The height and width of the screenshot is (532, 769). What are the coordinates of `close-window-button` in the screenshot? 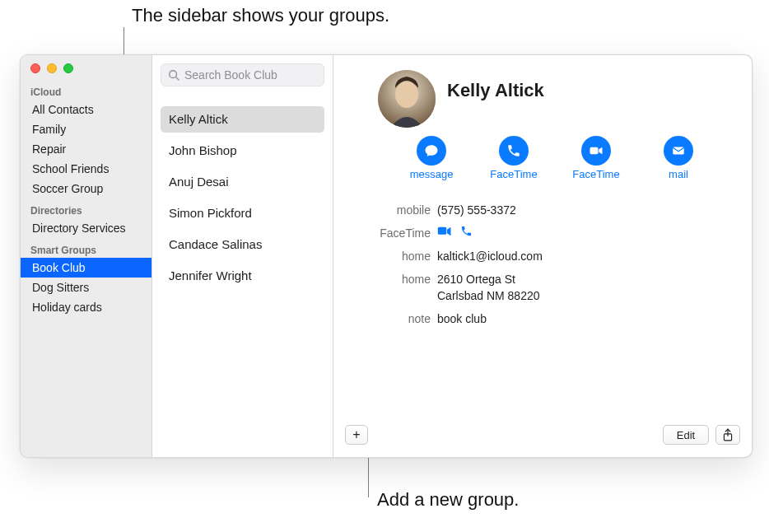 It's located at (35, 68).